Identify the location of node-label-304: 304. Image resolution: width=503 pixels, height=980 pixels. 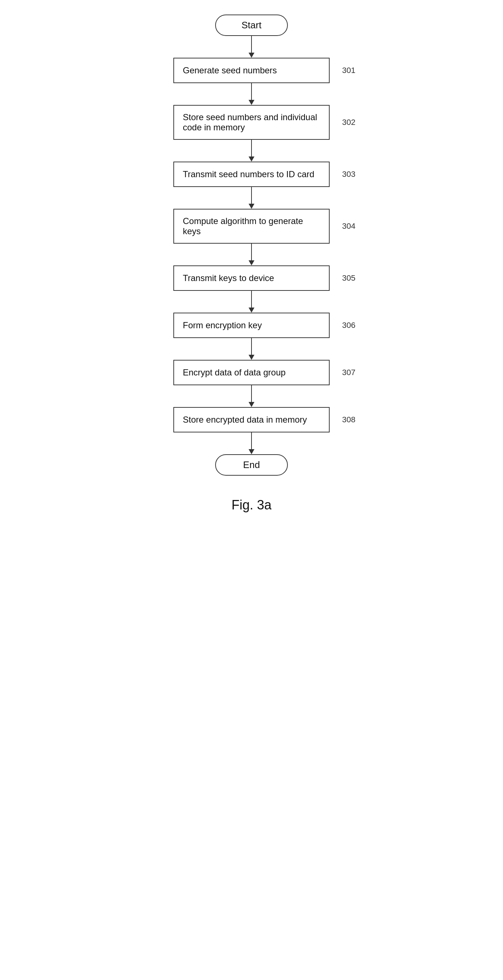
(349, 226).